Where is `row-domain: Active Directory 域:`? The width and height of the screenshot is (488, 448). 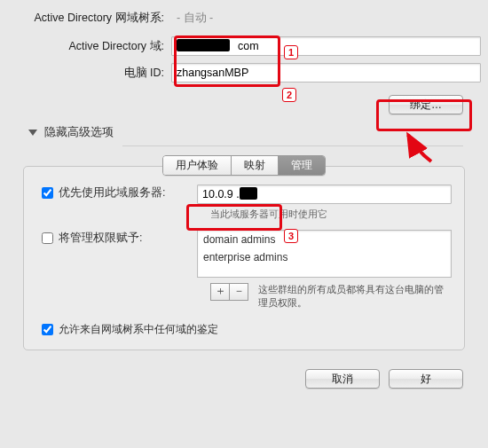 row-domain: Active Directory 域: is located at coordinates (244, 46).